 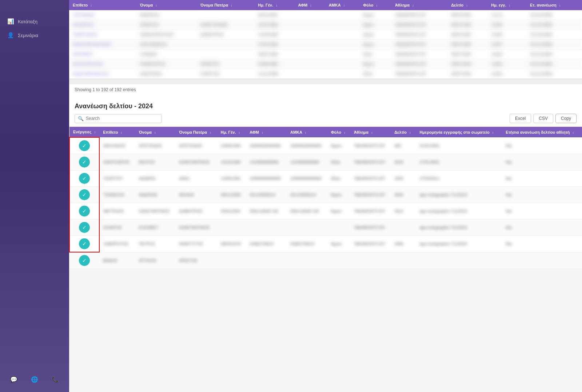 What do you see at coordinates (266, 211) in the screenshot?
I see `cell-afm: 0001/10000 162` at bounding box center [266, 211].